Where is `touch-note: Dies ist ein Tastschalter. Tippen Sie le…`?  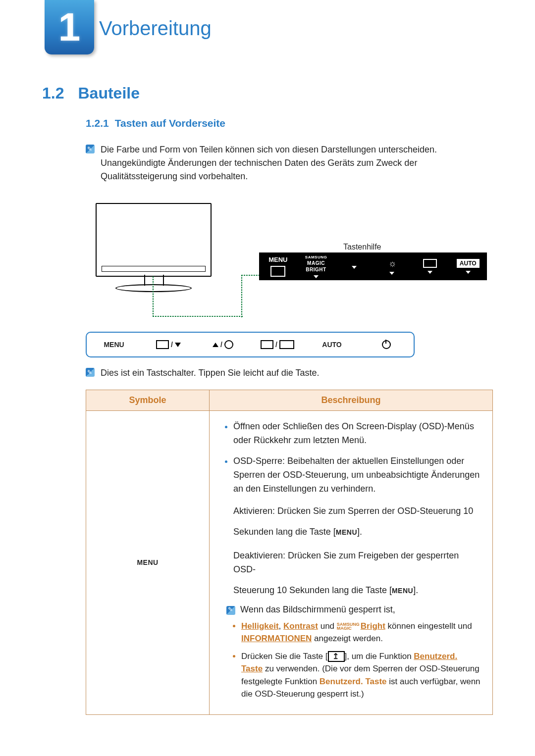
touch-note: Dies ist ein Tastschalter. Tippen Sie le… is located at coordinates (289, 373).